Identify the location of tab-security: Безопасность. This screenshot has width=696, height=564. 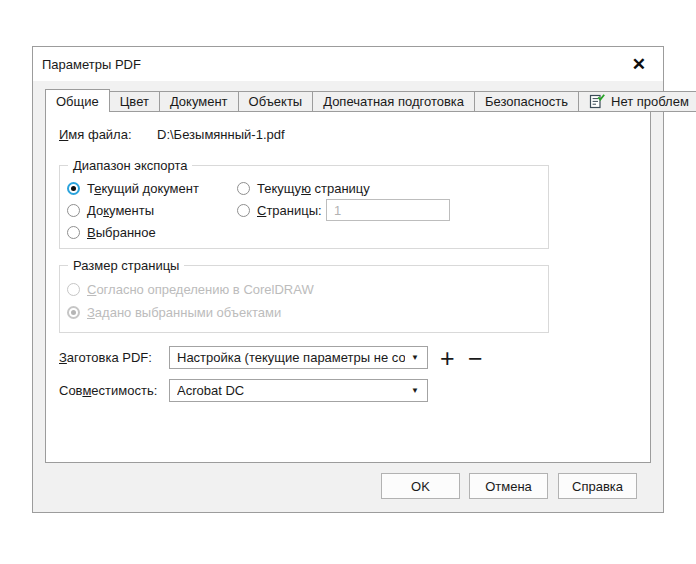
(526, 102).